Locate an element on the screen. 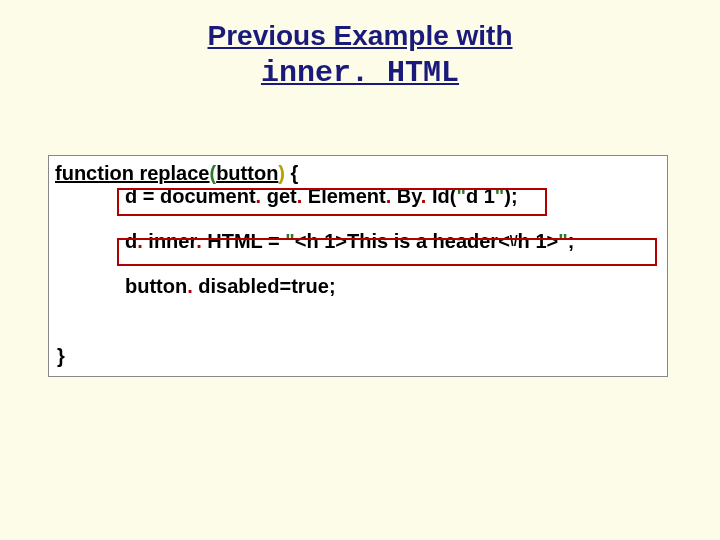 This screenshot has width=720, height=540. code-line-1: function replace(button) { is located at coordinates (357, 174).